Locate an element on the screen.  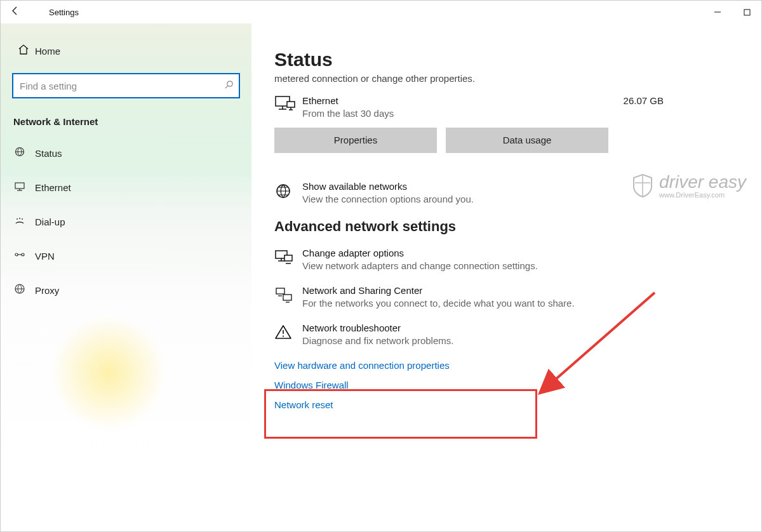
ethernet-icon is located at coordinates (24, 188).